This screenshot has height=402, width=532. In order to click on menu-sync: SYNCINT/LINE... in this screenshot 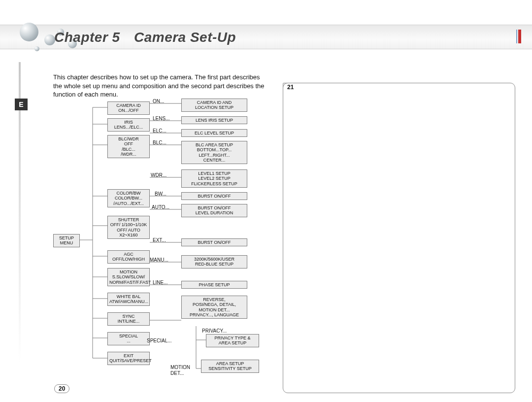, I will do `click(129, 319)`.